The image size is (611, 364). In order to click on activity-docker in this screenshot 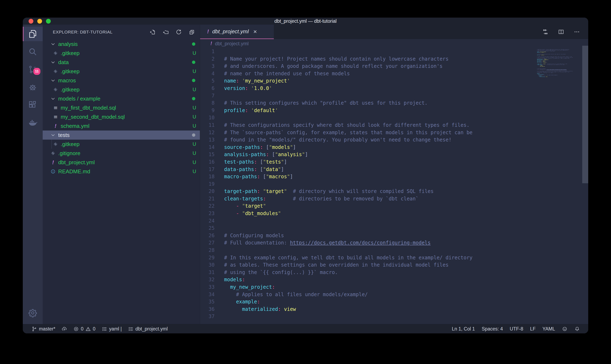, I will do `click(33, 123)`.